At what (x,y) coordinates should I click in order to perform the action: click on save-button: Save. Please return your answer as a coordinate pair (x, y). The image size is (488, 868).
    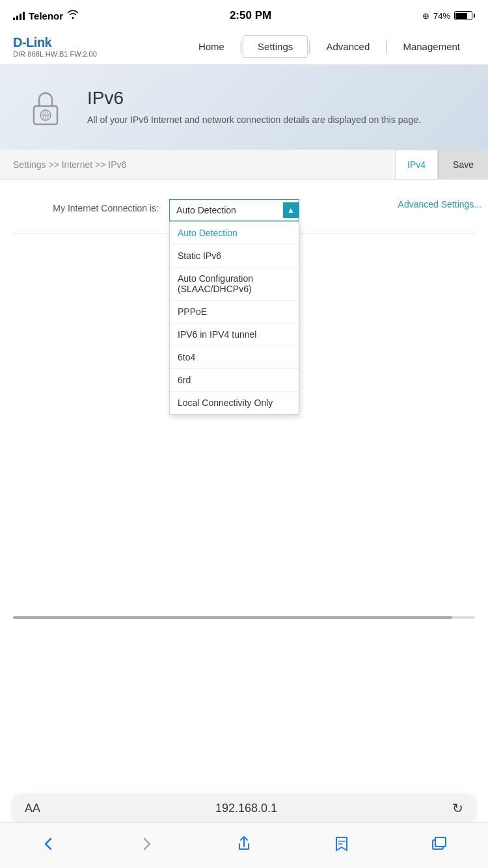
    Looking at the image, I should click on (463, 165).